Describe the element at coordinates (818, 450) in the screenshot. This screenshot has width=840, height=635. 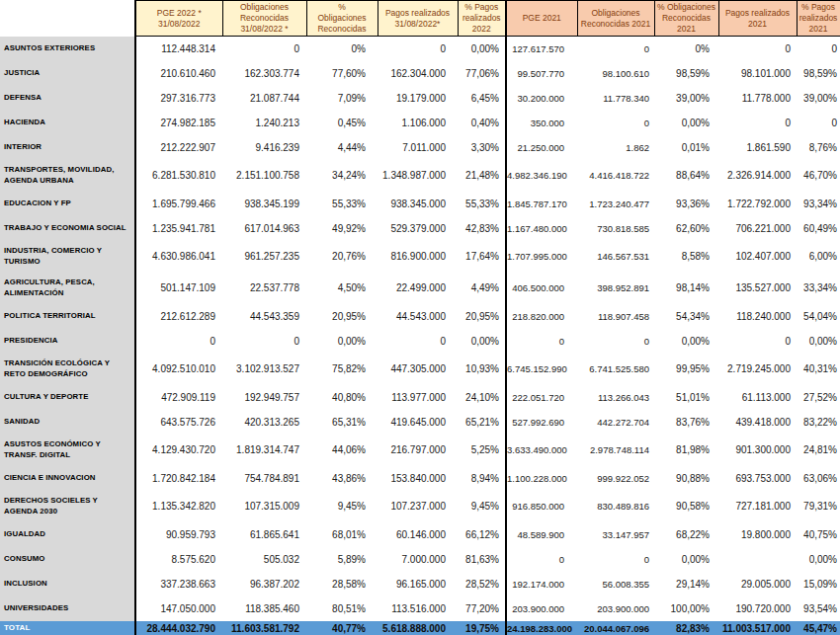
I see `cell: 24,81%` at that location.